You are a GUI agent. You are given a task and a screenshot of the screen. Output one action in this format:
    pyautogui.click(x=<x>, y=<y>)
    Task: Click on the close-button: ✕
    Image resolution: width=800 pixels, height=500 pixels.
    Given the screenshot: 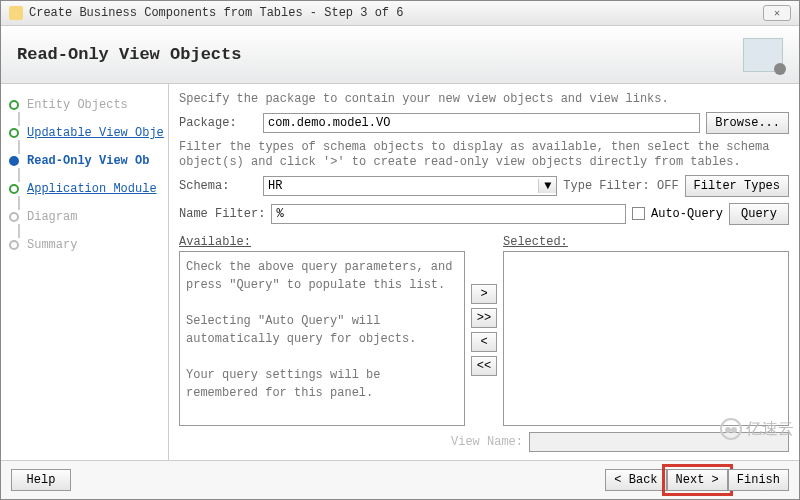 What is the action you would take?
    pyautogui.click(x=777, y=13)
    